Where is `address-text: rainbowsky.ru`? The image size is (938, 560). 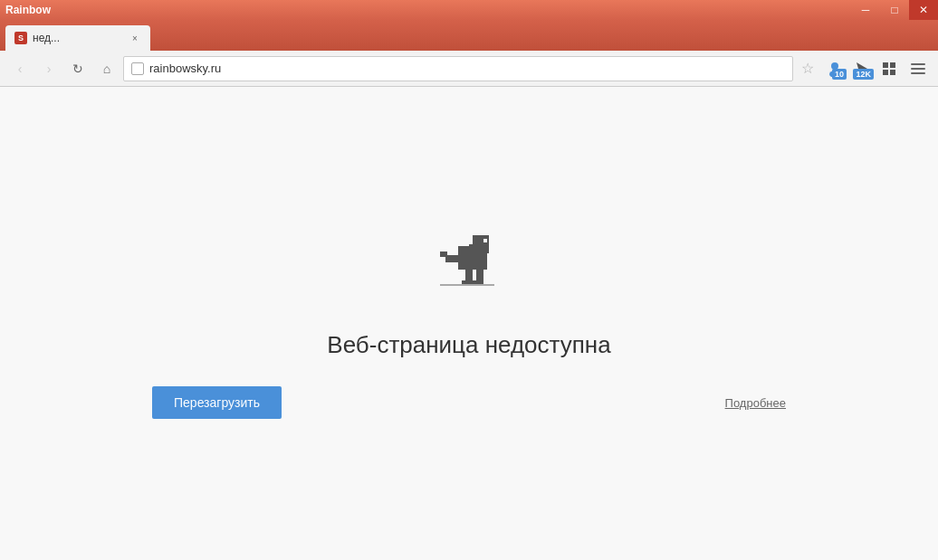 address-text: rainbowsky.ru is located at coordinates (467, 69).